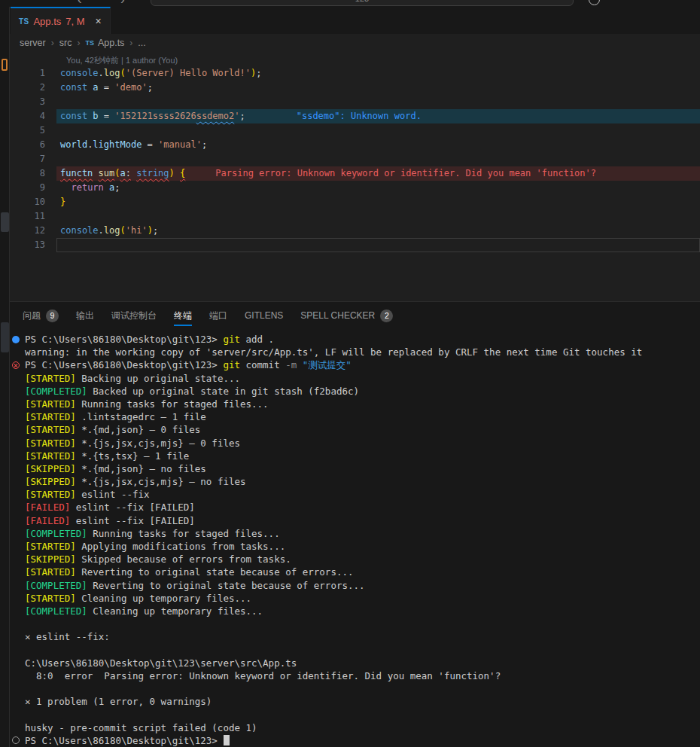 The width and height of the screenshot is (700, 747). Describe the element at coordinates (218, 316) in the screenshot. I see `panel-tab-ports: 端口` at that location.